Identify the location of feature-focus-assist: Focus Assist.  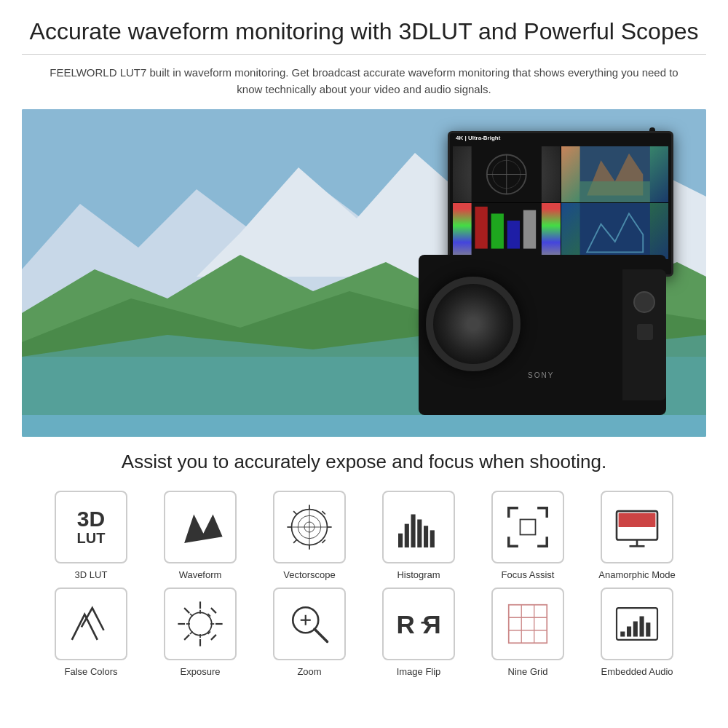
(528, 536).